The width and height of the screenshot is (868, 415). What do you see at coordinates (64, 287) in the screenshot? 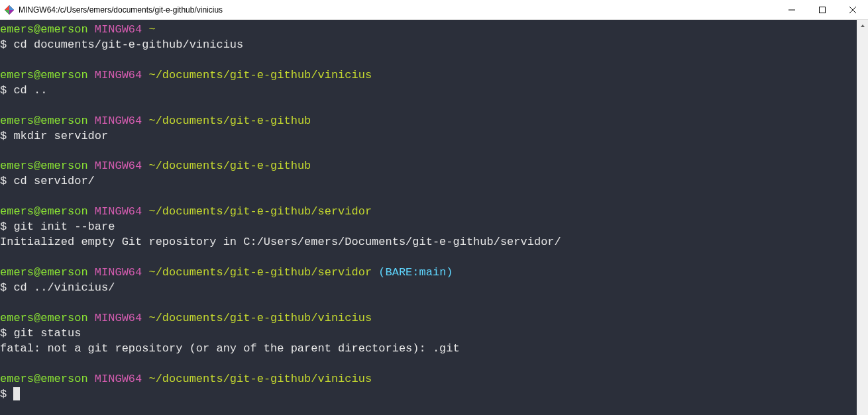
I see `command-text: cd ../vinicius/` at bounding box center [64, 287].